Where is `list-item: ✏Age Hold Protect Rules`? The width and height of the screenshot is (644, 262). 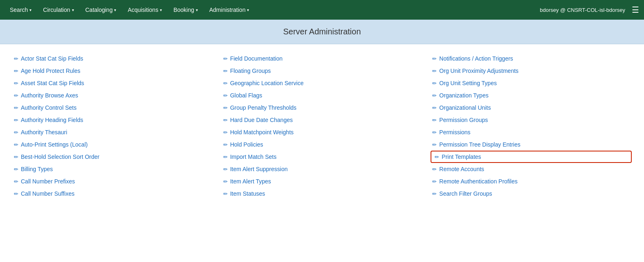 list-item: ✏Age Hold Protect Rules is located at coordinates (113, 71).